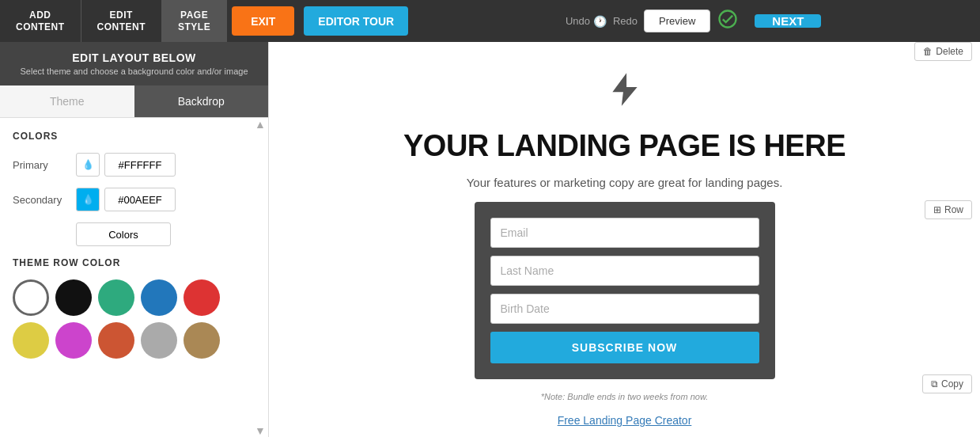 The height and width of the screenshot is (437, 980). What do you see at coordinates (948, 384) in the screenshot?
I see `copy-button: ⧉ Copy` at bounding box center [948, 384].